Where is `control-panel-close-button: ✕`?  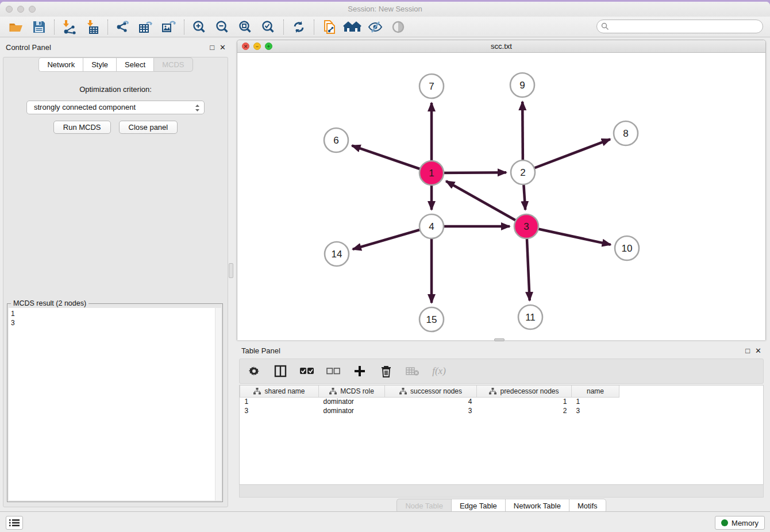 control-panel-close-button: ✕ is located at coordinates (223, 47).